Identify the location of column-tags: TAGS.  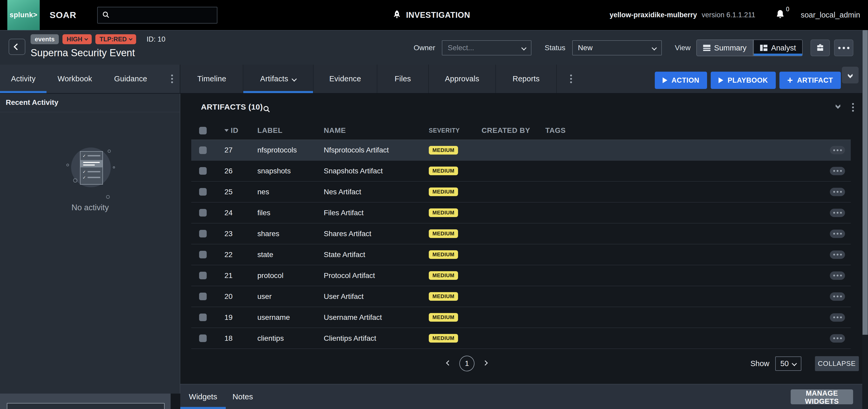
(687, 130).